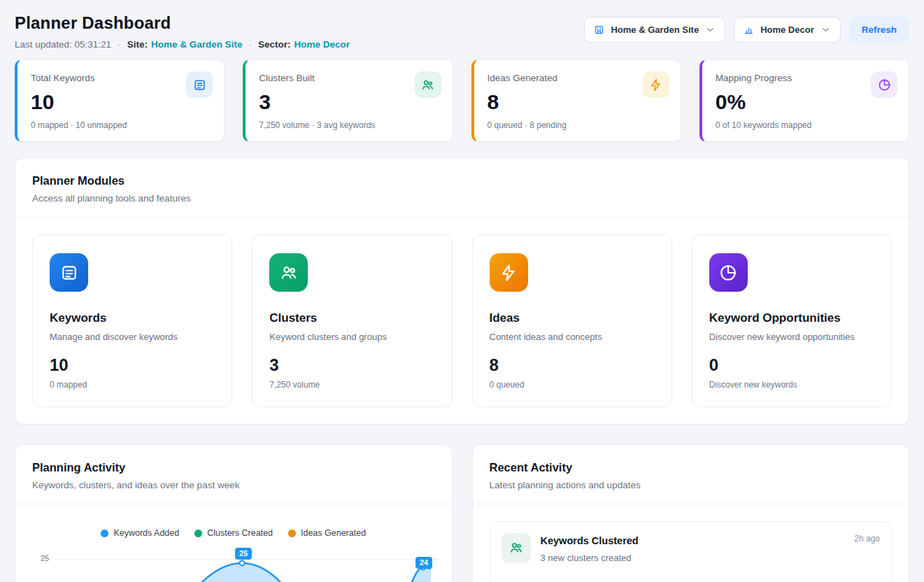 The width and height of the screenshot is (924, 582). I want to click on stat-value: 10, so click(120, 102).